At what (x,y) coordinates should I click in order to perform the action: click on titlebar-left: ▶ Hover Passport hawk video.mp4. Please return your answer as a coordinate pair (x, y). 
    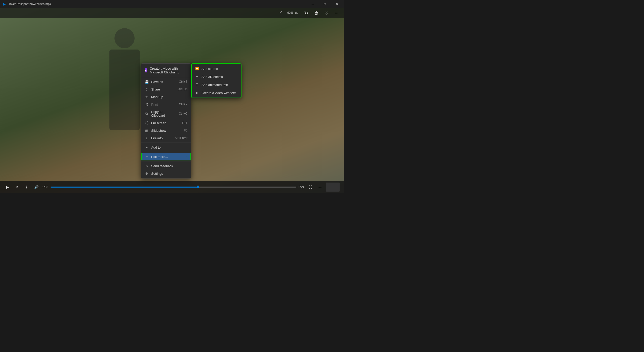
    Looking at the image, I should click on (26, 4).